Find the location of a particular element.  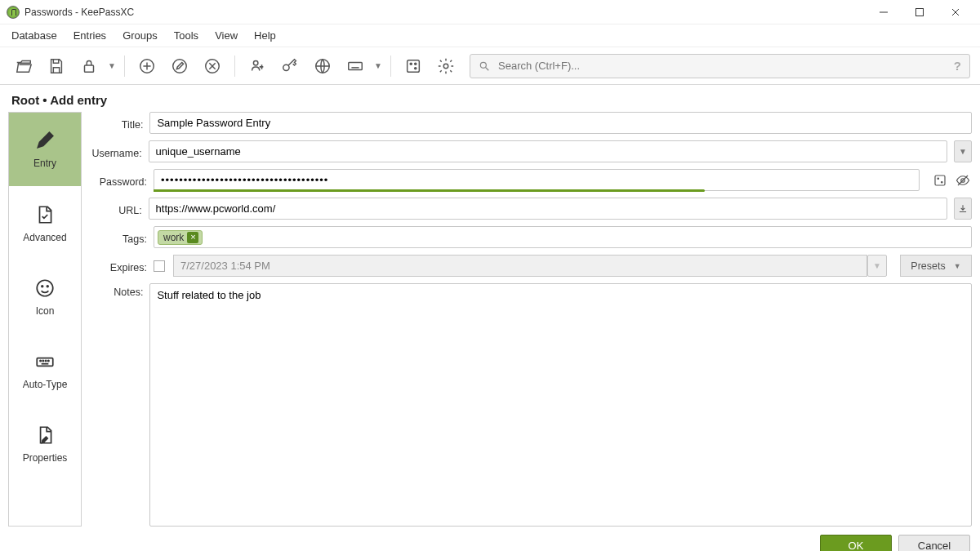

tab-label: Icon is located at coordinates (46, 311).